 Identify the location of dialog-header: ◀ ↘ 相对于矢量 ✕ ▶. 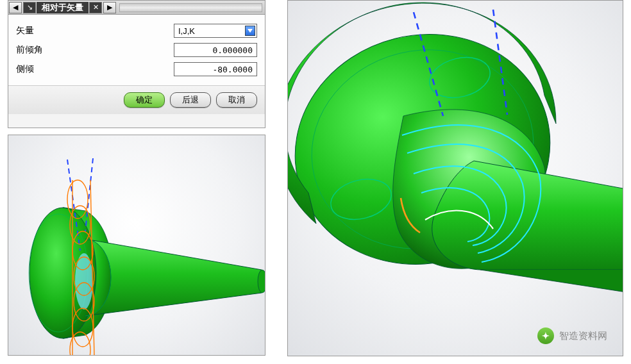
(137, 8).